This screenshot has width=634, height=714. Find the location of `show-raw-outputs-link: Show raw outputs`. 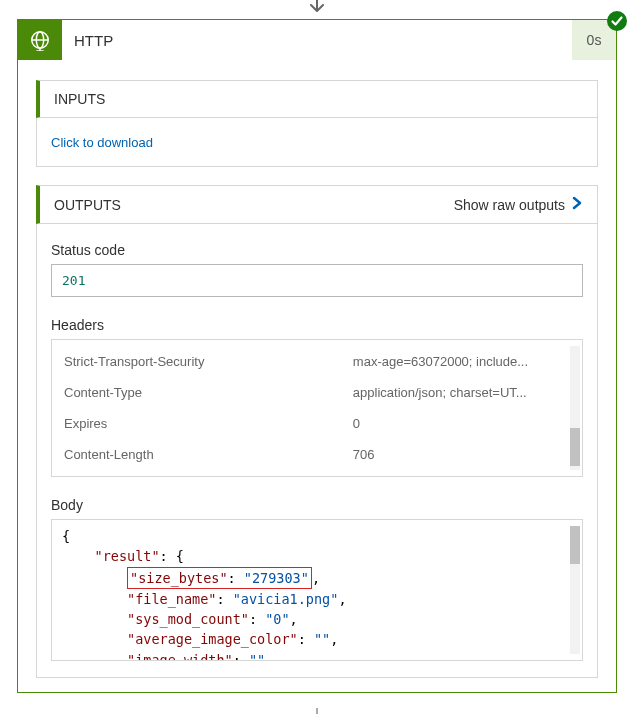

show-raw-outputs-link: Show raw outputs is located at coordinates (518, 204).